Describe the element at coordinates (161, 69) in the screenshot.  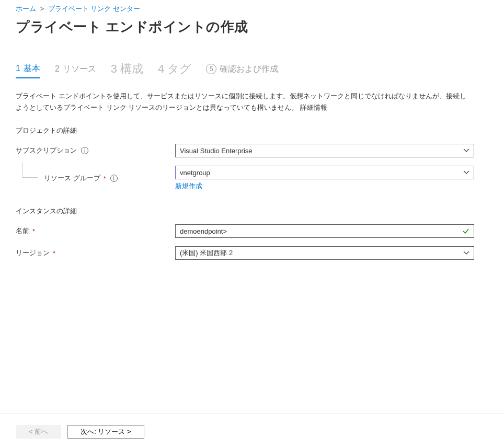
I see `tab-tags-num: 4` at that location.